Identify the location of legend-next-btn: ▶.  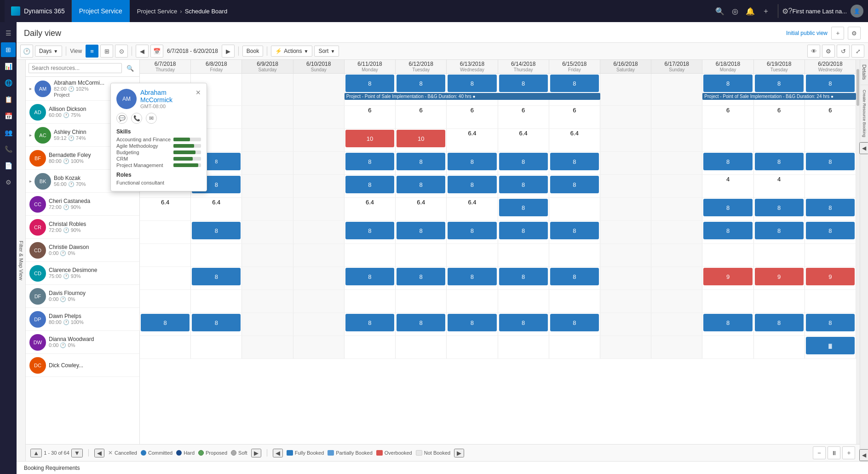
(256, 453).